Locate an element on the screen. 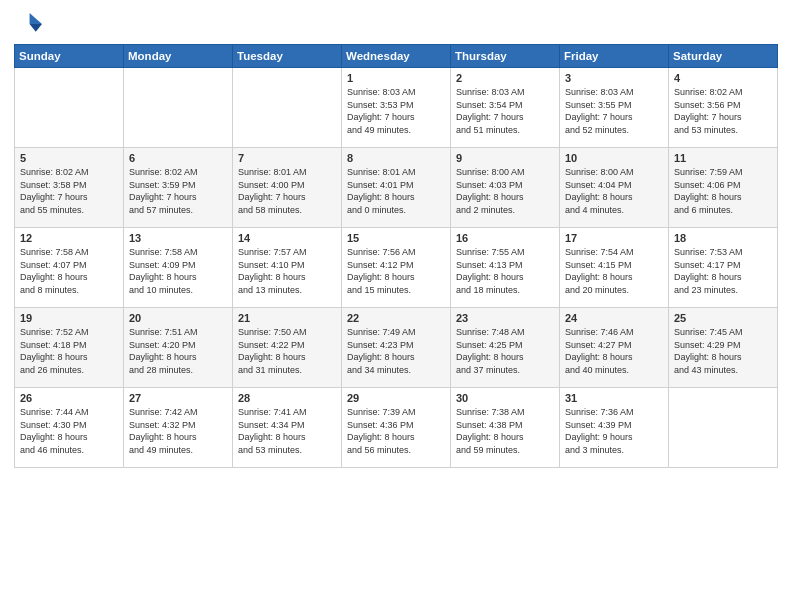  day-info: Sunrise: 8:01 AM Sunset: 4:01 PM Dayligh… is located at coordinates (396, 191).